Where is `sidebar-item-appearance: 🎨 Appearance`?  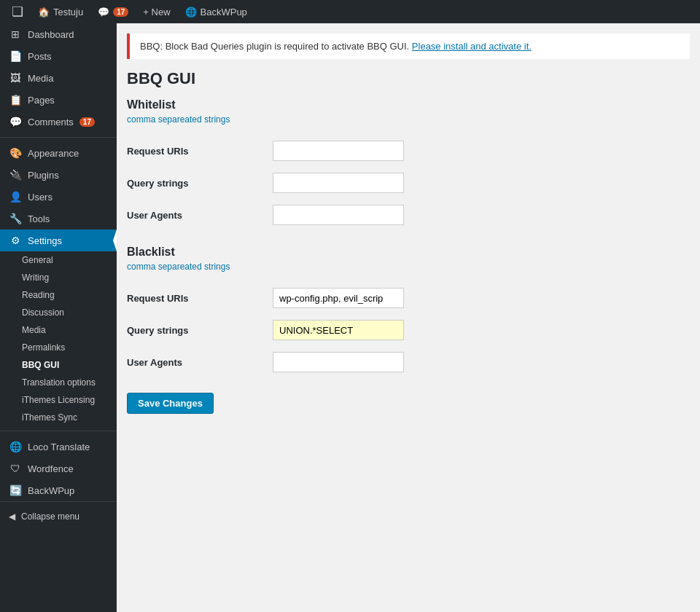 sidebar-item-appearance: 🎨 Appearance is located at coordinates (58, 153).